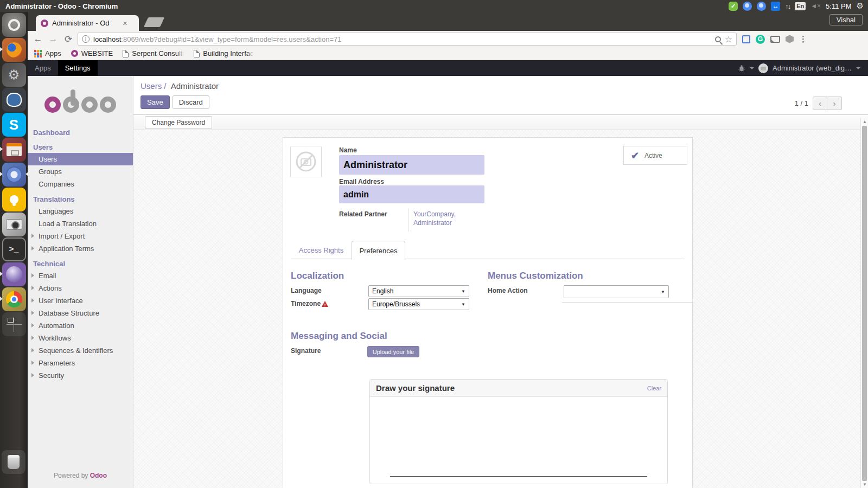 The height and width of the screenshot is (488, 868). I want to click on timezone-select: Europe/Brussels ▼, so click(419, 304).